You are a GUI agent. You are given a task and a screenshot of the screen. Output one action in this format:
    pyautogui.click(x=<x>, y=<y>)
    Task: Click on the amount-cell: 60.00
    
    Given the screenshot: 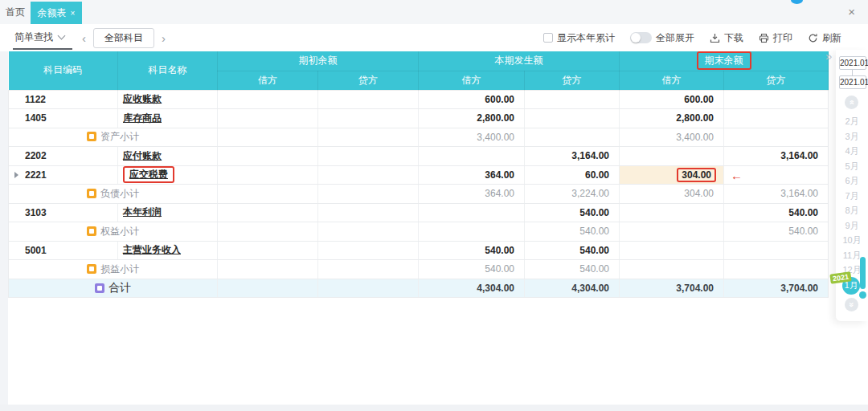 What is the action you would take?
    pyautogui.click(x=572, y=175)
    